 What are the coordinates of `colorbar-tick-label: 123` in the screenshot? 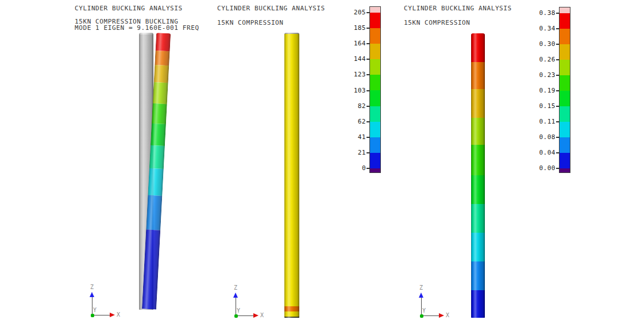 It's located at (353, 75).